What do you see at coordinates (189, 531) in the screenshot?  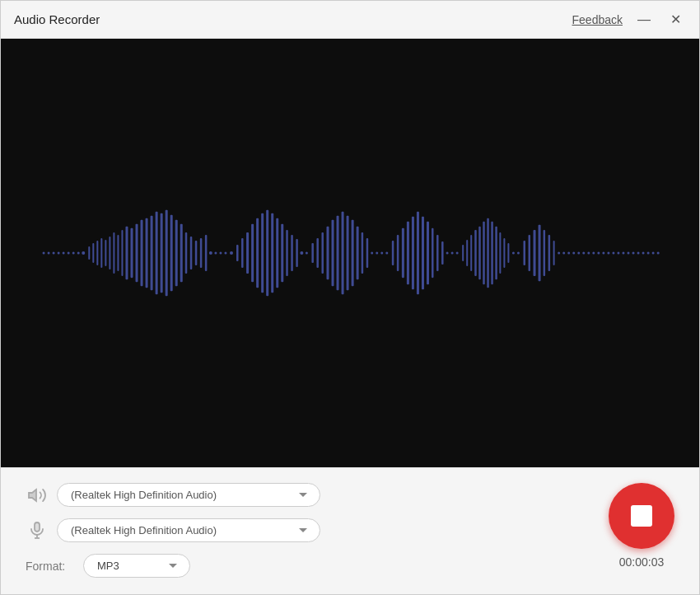 I see `microphone-select: (Realtek High Definition Audio)` at bounding box center [189, 531].